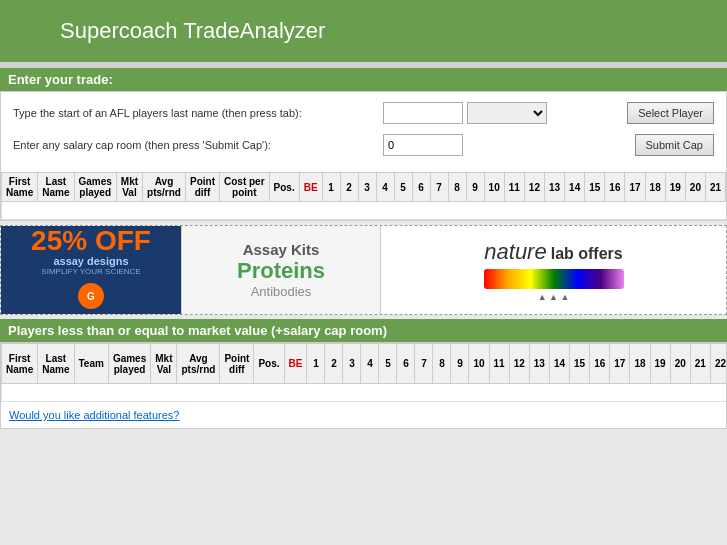 This screenshot has width=727, height=545. What do you see at coordinates (352, 364) in the screenshot?
I see `b-col-3: 3` at bounding box center [352, 364].